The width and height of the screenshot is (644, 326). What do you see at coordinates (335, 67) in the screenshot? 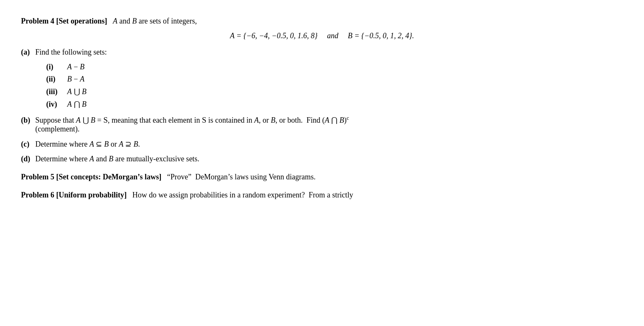
I see `subpart-i: (i) A − B` at bounding box center [335, 67].